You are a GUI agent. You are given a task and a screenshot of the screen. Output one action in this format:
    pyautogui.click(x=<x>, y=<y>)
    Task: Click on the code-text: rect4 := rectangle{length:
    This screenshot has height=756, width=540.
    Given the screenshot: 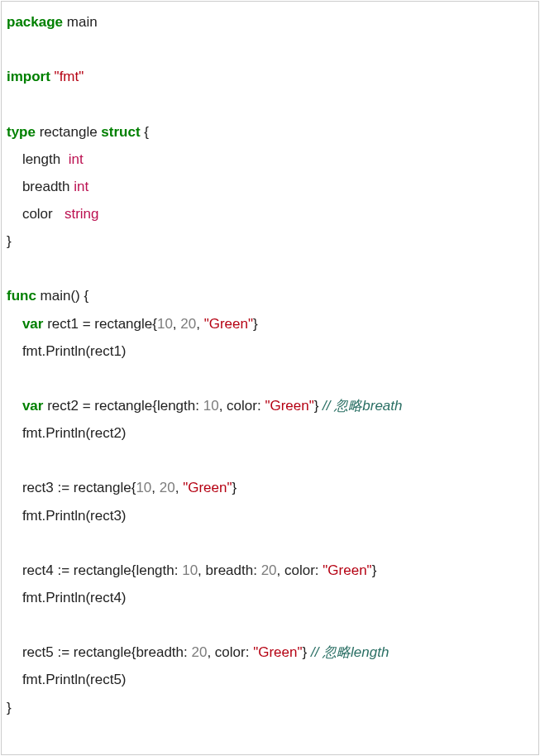 What is the action you would take?
    pyautogui.click(x=94, y=571)
    